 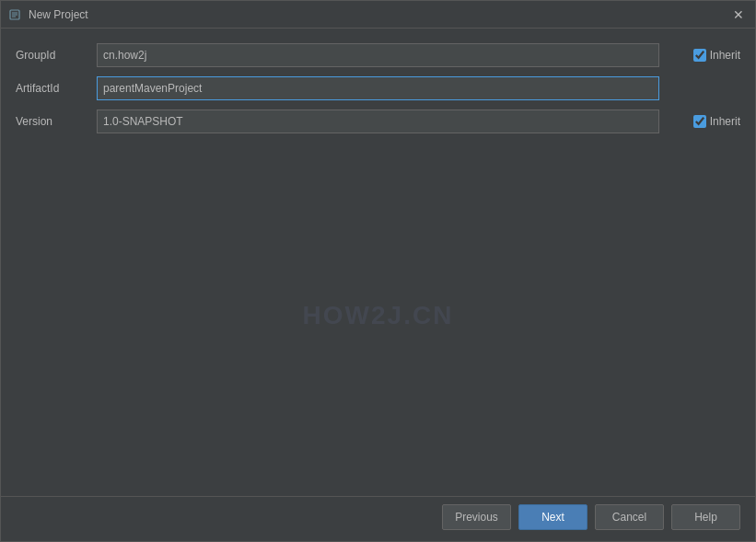 I want to click on version-row: Version Inherit, so click(x=378, y=121).